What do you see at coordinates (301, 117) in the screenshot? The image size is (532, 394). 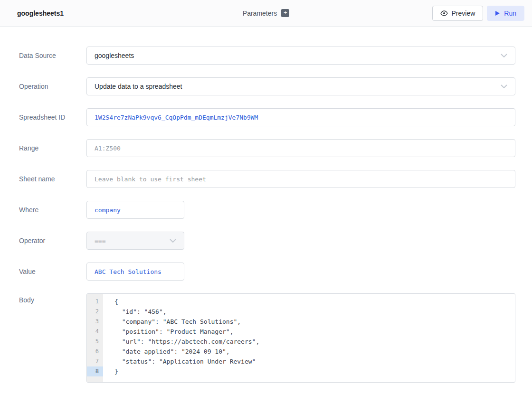 I see `spreadsheet-id-input: 1W2S4re7zNaPk9vqv6_CqOpPdm_mDEqmLmzjVe7N…` at bounding box center [301, 117].